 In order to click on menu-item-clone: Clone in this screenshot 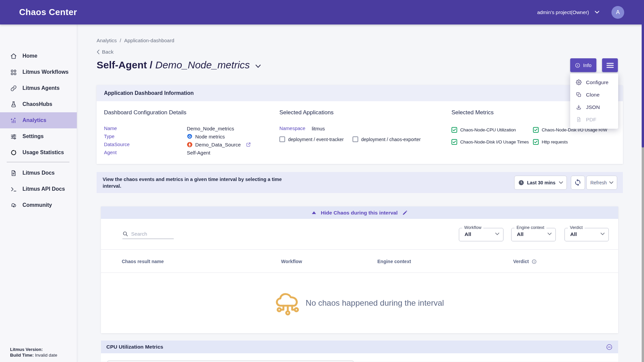, I will do `click(594, 95)`.